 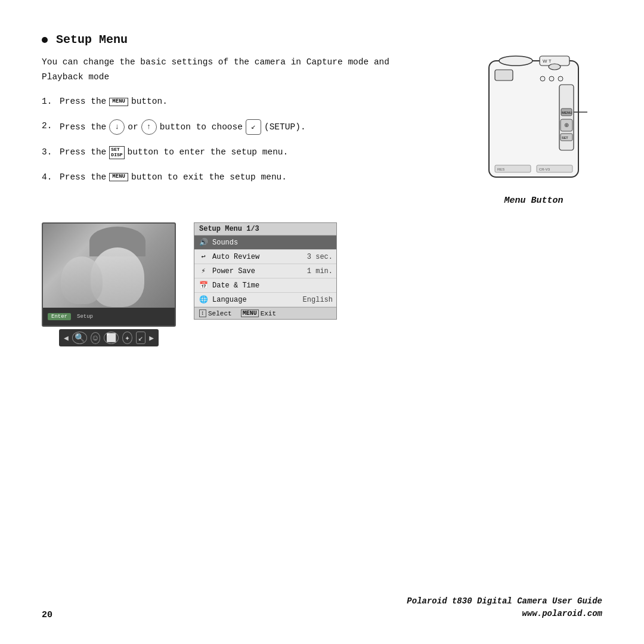 I want to click on icon-3: ⬜, so click(x=111, y=338).